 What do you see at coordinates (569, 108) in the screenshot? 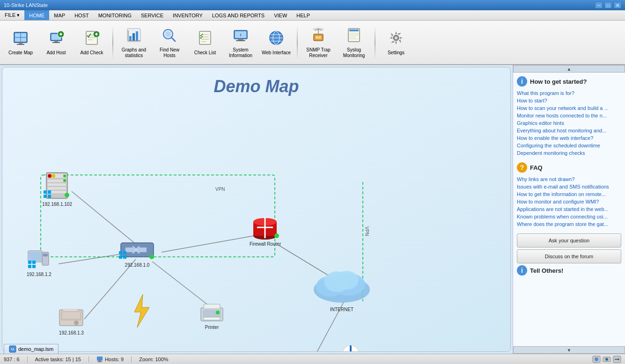
I see `link-scan-network: How to scan your network and build a ...` at bounding box center [569, 108].